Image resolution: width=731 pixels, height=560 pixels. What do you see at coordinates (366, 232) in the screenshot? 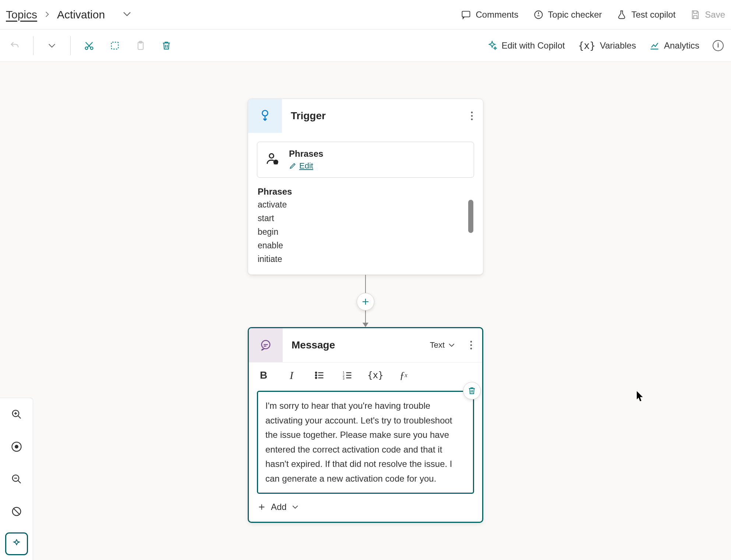
I see `phrases-list: activate start begin enable initiate` at bounding box center [366, 232].